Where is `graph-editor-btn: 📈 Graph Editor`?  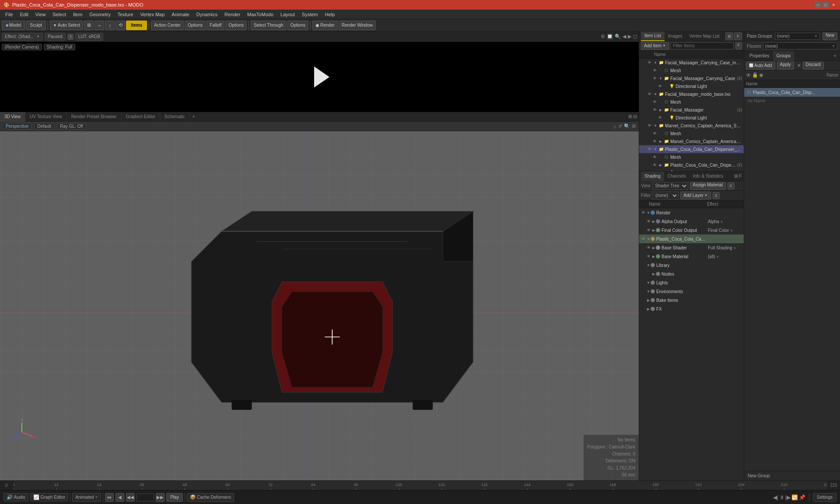
graph-editor-btn: 📈 Graph Editor is located at coordinates (49, 497).